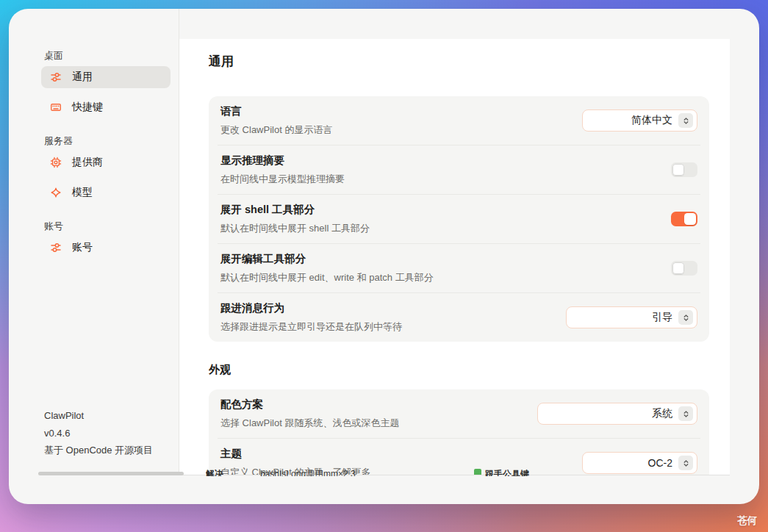  Describe the element at coordinates (639, 121) in the screenshot. I see `language-select: 简体中文` at that location.